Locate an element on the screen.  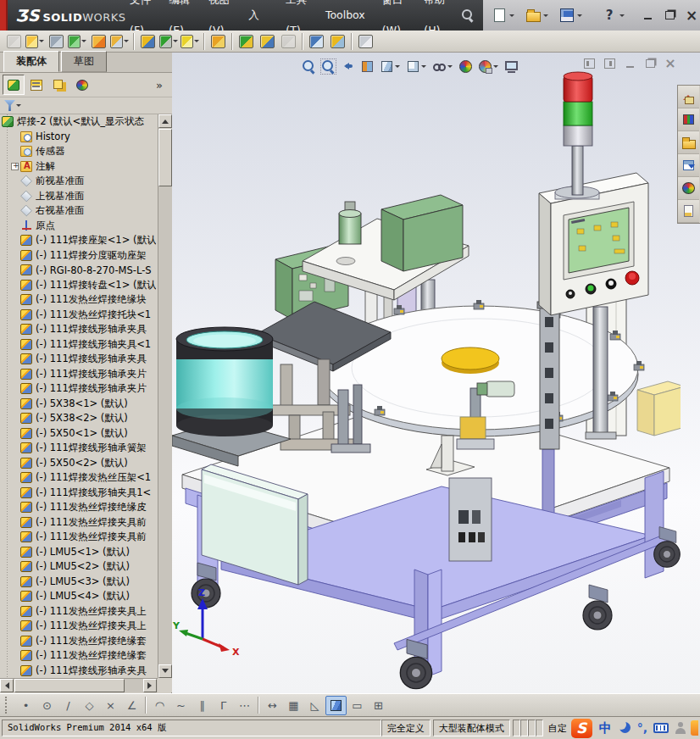
horizontal-scroll-thumb is located at coordinates (69, 686).